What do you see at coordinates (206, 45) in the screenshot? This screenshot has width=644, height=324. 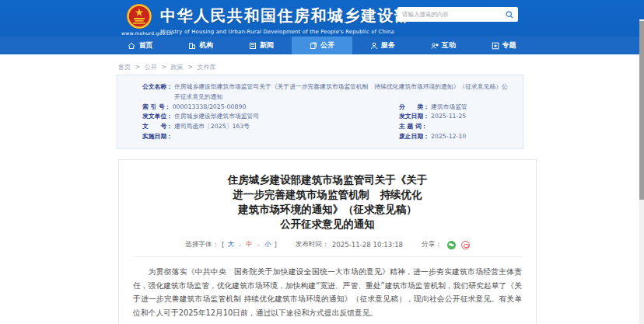 I see `nav-item-label: 机构` at bounding box center [206, 45].